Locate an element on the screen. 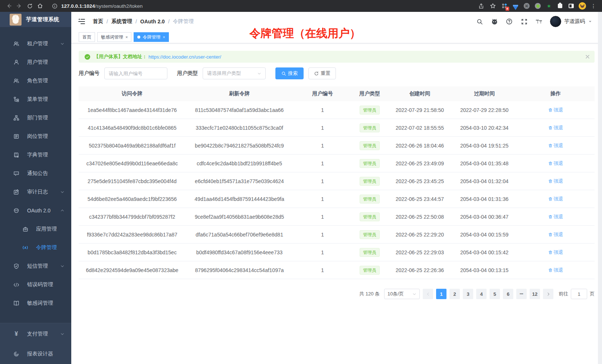 The image size is (602, 364). breadcrumb-item-2: OAuth 2.0 is located at coordinates (153, 21).